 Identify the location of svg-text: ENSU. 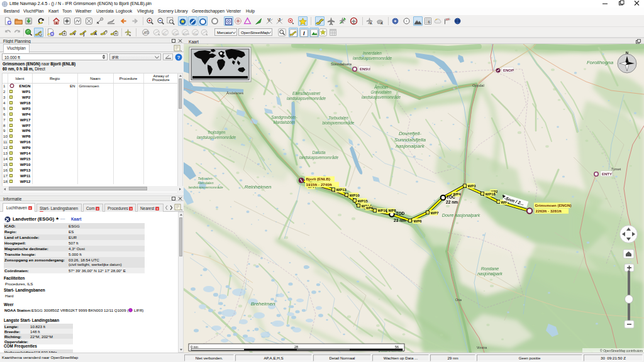
(365, 69).